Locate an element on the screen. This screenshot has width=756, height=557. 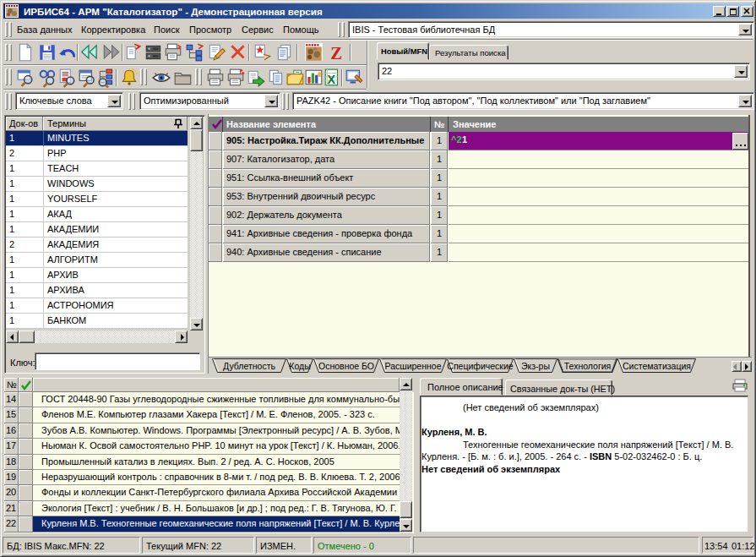
svg-text: Специфические is located at coordinates (480, 366).